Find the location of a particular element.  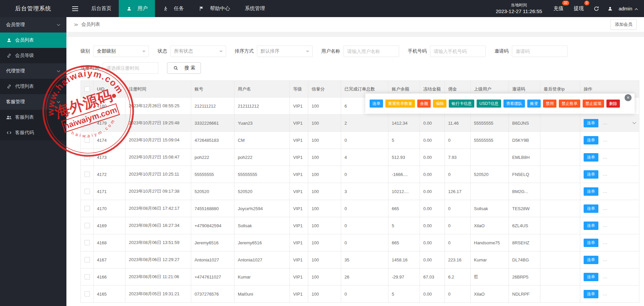

cell-credit: 100 is located at coordinates (325, 277).